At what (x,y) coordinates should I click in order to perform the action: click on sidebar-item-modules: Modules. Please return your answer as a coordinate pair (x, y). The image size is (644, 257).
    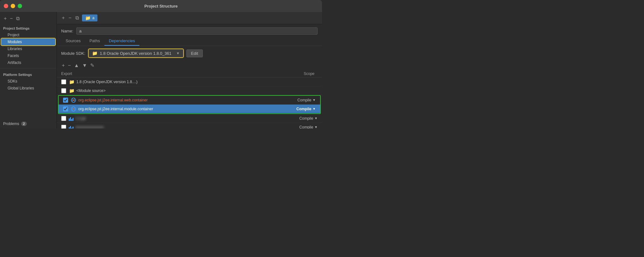
    Looking at the image, I should click on (28, 42).